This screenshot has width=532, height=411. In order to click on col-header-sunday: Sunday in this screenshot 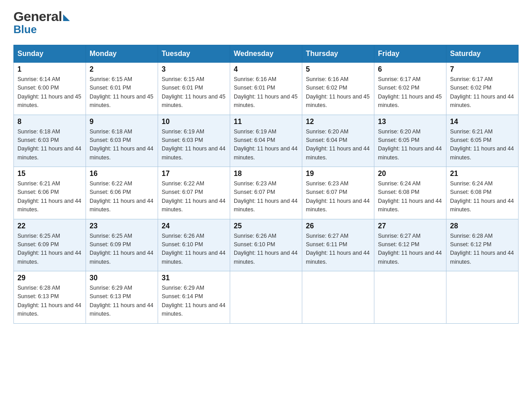, I will do `click(50, 54)`.